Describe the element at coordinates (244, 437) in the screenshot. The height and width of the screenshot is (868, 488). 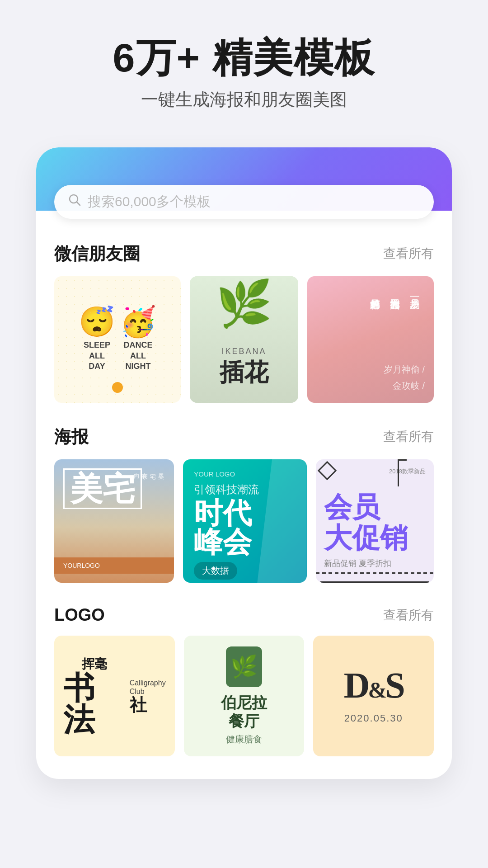
I see `poster-section-header: 海报 查看所有` at that location.